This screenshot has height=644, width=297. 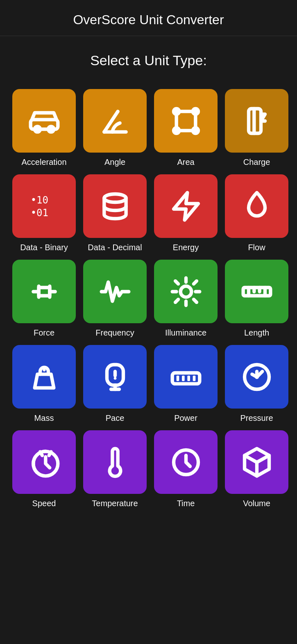 I want to click on unit-icon-box-length, so click(x=256, y=291).